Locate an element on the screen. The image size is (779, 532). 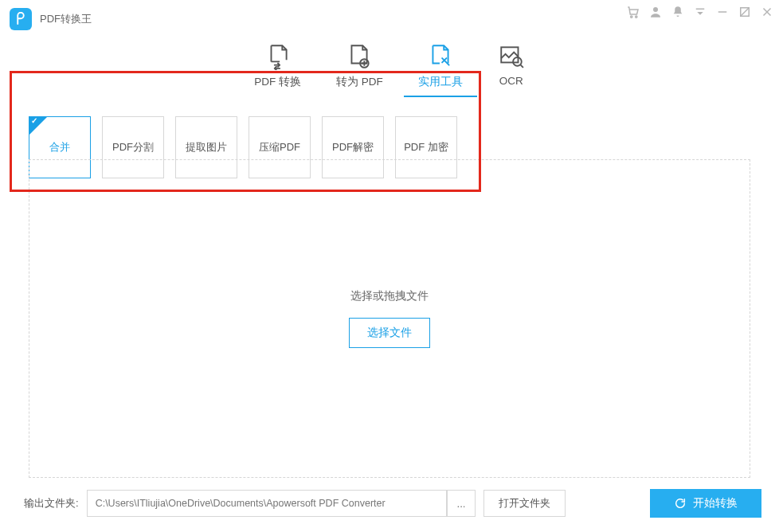
menu-icon is located at coordinates (700, 12).